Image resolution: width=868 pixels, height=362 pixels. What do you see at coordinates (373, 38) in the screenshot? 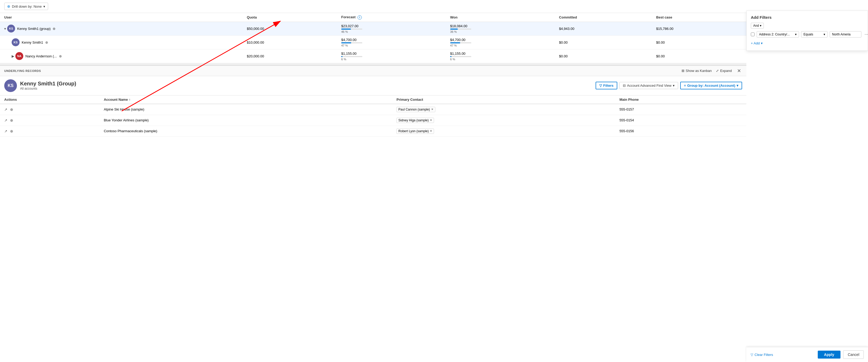
I see `forecast-table: User Quota Forecast i Won Committed Best…` at bounding box center [373, 38].